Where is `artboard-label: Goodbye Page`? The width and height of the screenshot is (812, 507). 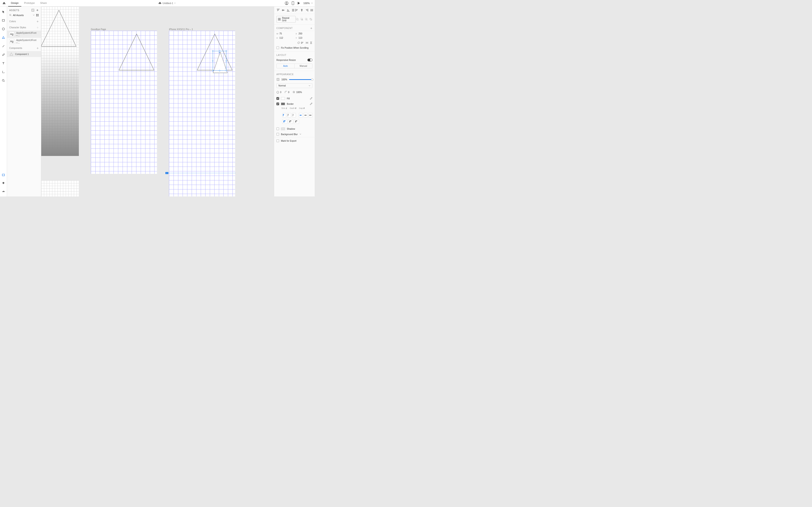 artboard-label: Goodbye Page is located at coordinates (99, 30).